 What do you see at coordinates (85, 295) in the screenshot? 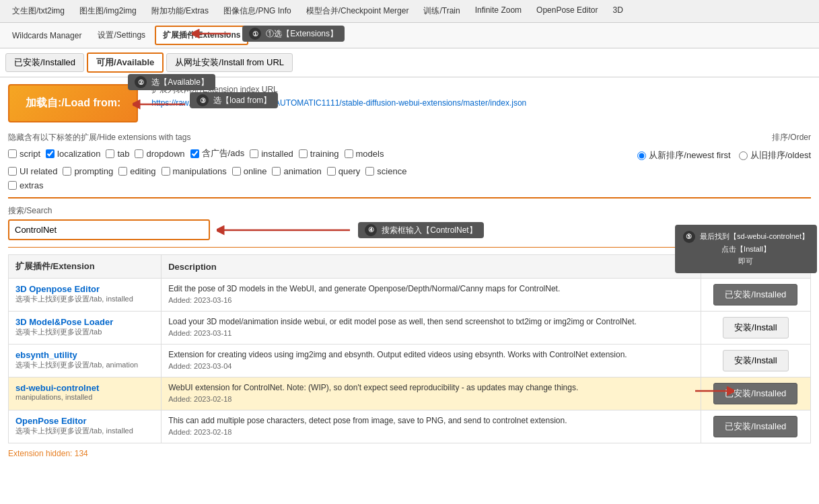
I see `ext-name-cell: 3D Openpose Editor 选项卡上找到更多设置/tab, insta…` at bounding box center [85, 295].